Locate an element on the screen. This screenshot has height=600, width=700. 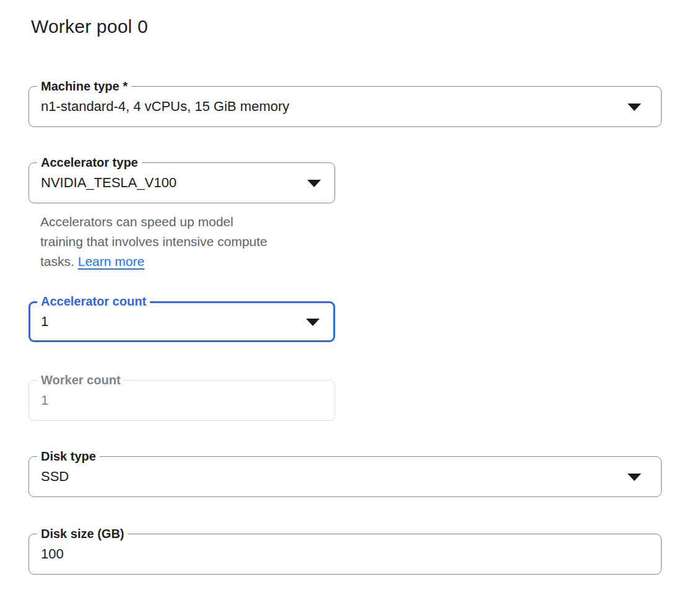
accelerator-type-label: Accelerator type is located at coordinates (89, 162).